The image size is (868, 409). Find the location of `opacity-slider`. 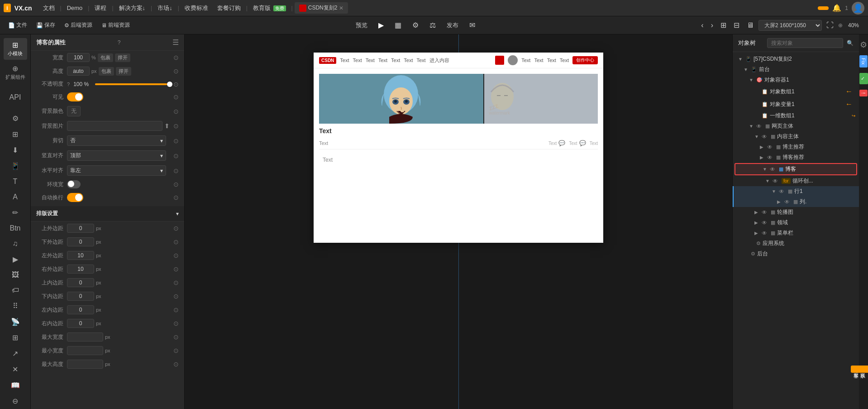

opacity-slider is located at coordinates (132, 84).